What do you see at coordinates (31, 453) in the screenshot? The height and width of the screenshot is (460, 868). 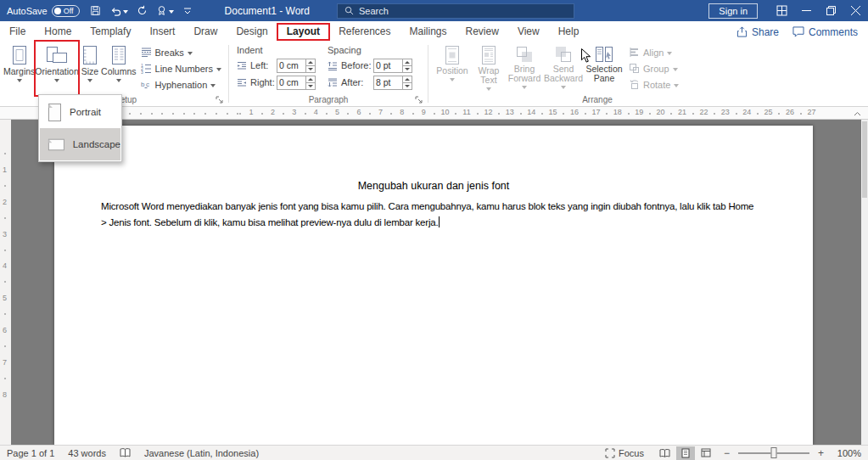 I see `page-indicator: Page 1 of 1` at bounding box center [31, 453].